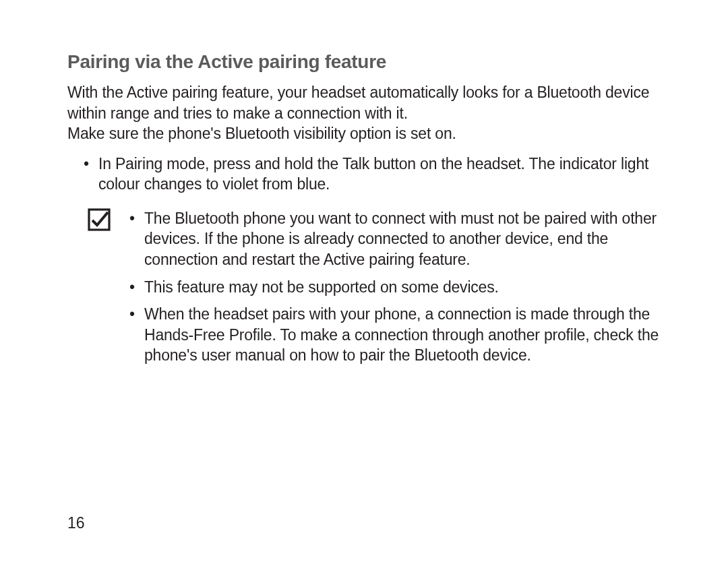  Describe the element at coordinates (359, 102) in the screenshot. I see `intro-line-1: With the Active pairing feature, your he…` at that location.